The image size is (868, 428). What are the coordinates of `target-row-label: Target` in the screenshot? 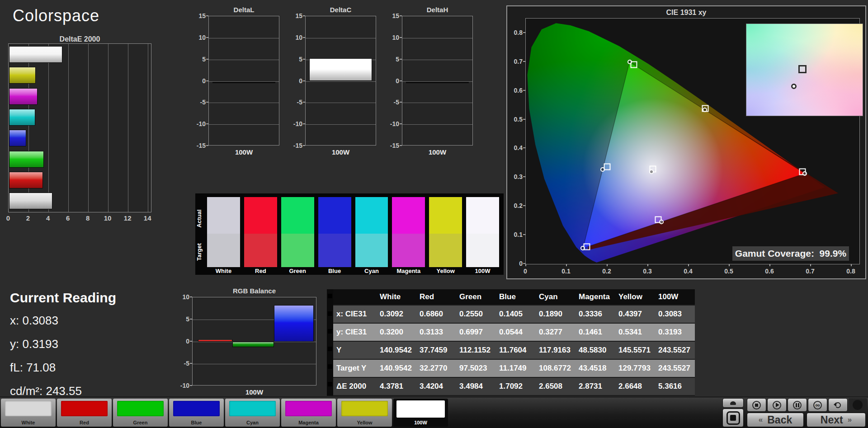 It's located at (199, 252).